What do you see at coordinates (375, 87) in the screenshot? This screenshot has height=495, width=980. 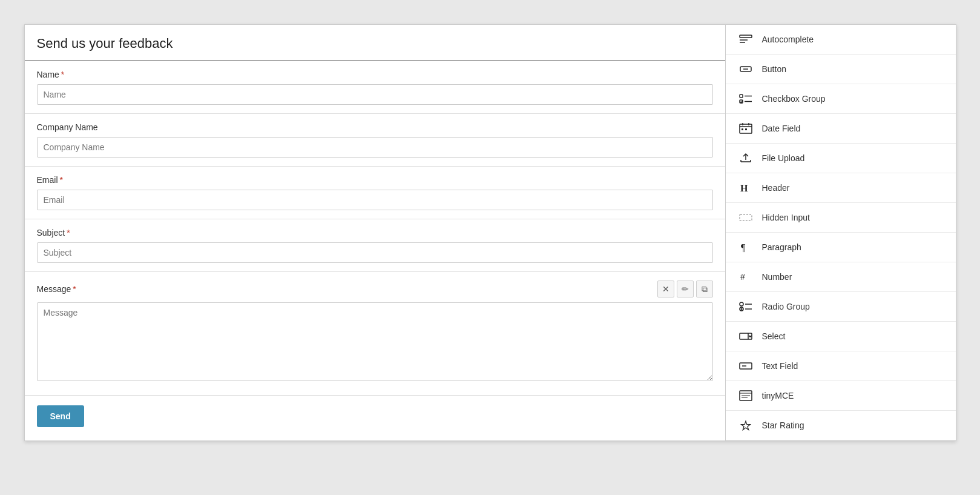 I see `name-field-container: Name*` at bounding box center [375, 87].